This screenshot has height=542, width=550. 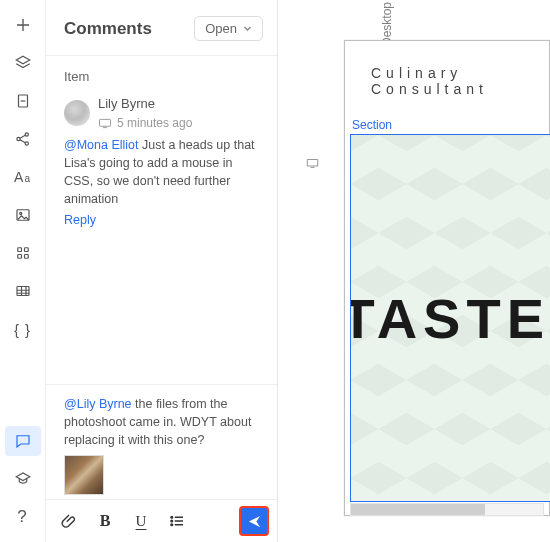 What do you see at coordinates (254, 522) in the screenshot?
I see `send-icon` at bounding box center [254, 522].